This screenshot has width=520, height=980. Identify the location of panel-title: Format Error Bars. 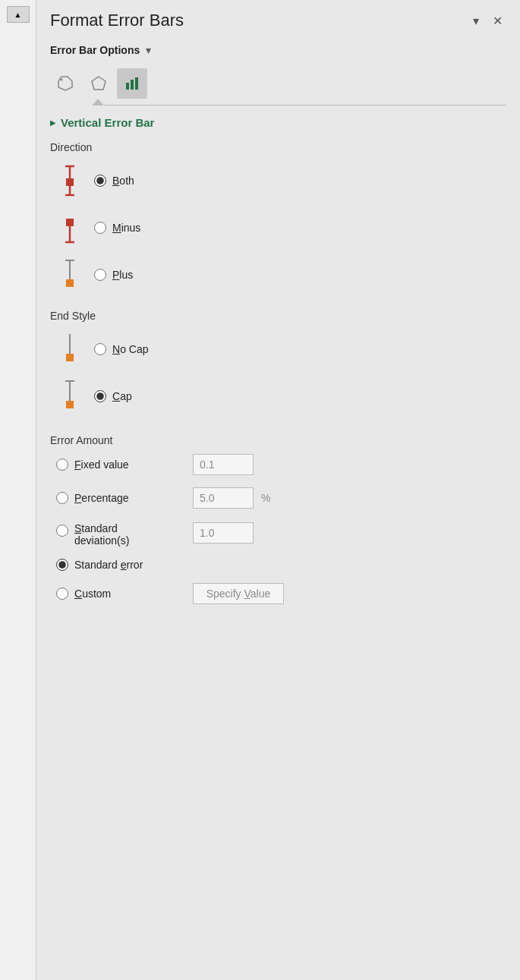
(117, 20).